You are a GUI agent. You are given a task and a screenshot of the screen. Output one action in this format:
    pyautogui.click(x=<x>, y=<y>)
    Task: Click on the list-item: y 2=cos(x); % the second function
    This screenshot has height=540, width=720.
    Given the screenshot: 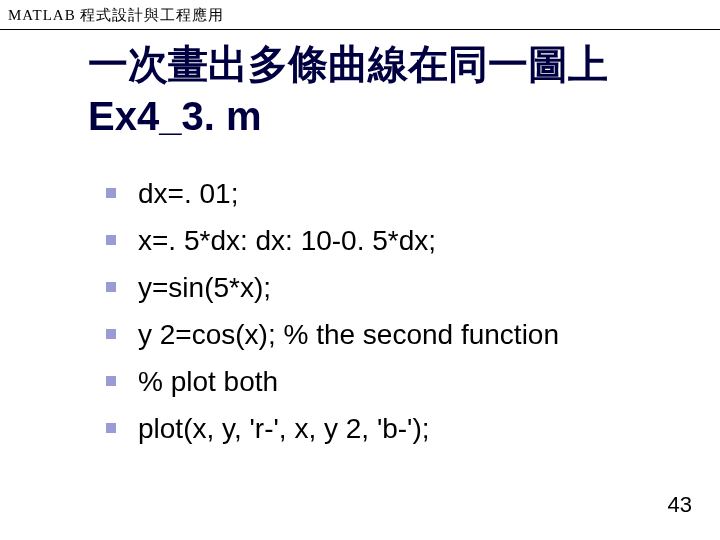 What is the action you would take?
    pyautogui.click(x=411, y=334)
    